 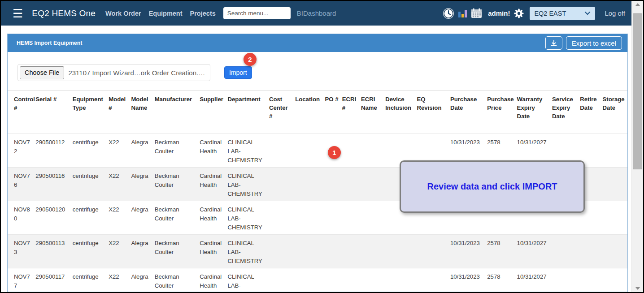 I want to click on table-cell: NOV77, so click(x=22, y=280).